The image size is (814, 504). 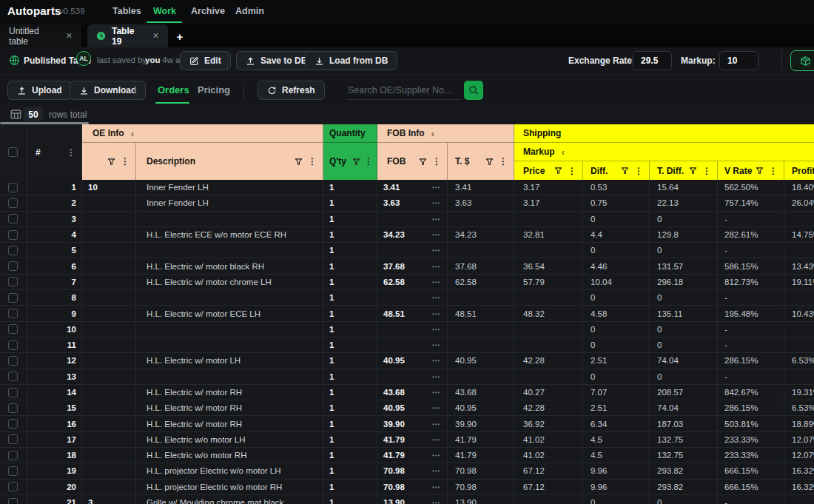 I want to click on cell-profit: 18.89%, so click(x=799, y=423).